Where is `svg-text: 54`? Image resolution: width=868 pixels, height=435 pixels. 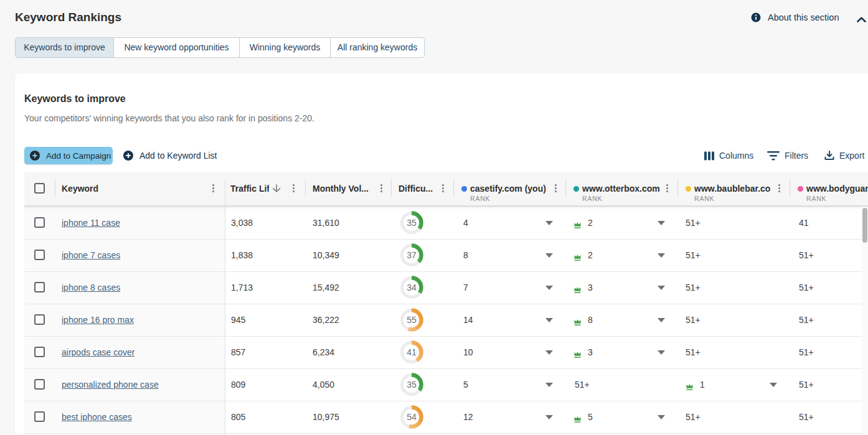 svg-text: 54 is located at coordinates (412, 417).